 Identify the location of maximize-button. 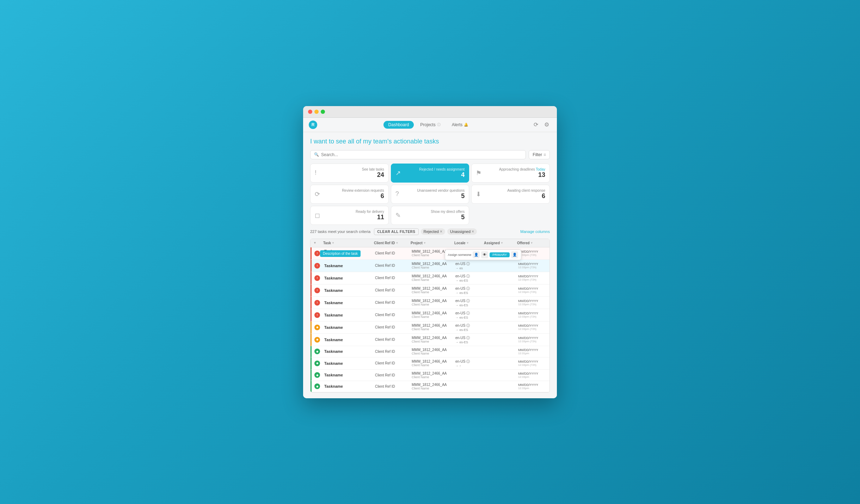
(323, 112).